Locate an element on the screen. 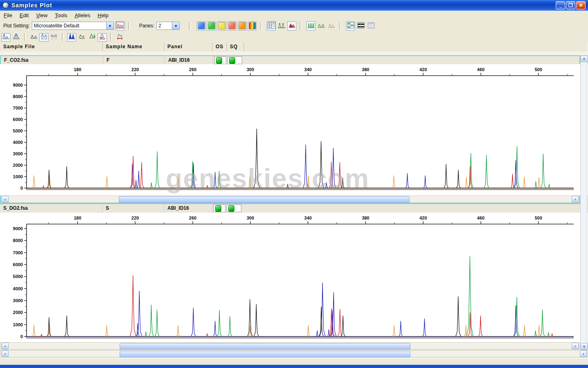 Image resolution: width=588 pixels, height=368 pixels. peaks-thin-button is located at coordinates (33, 38).